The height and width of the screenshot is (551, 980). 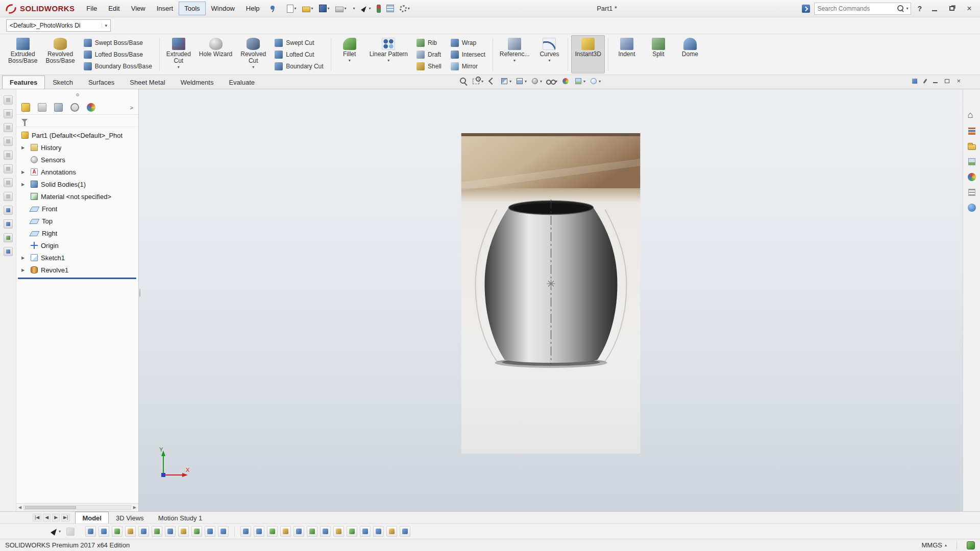 What do you see at coordinates (392, 532) in the screenshot?
I see `shaded-sketch-contours-icon` at bounding box center [392, 532].